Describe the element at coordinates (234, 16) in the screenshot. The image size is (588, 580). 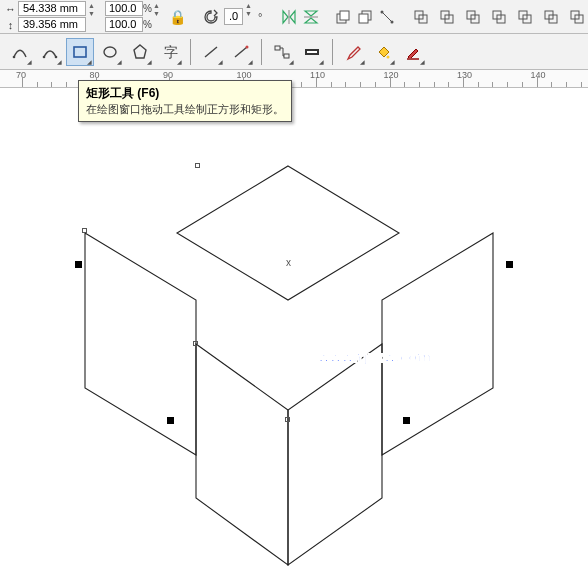
I see `rotation-input: .0` at that location.